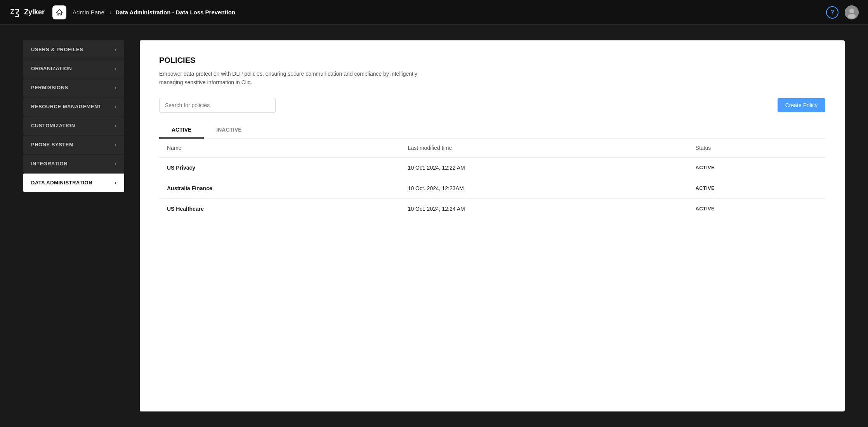 Image resolution: width=868 pixels, height=427 pixels. I want to click on col-name: Name, so click(279, 148).